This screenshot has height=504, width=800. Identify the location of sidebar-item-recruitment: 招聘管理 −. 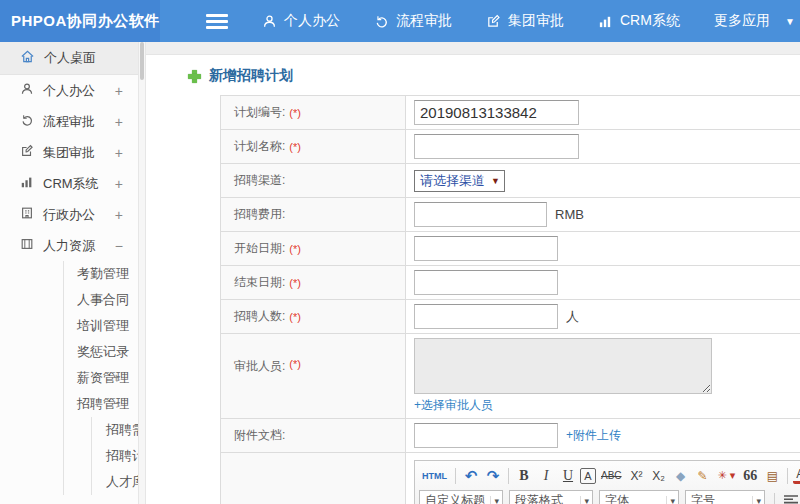
(101, 404).